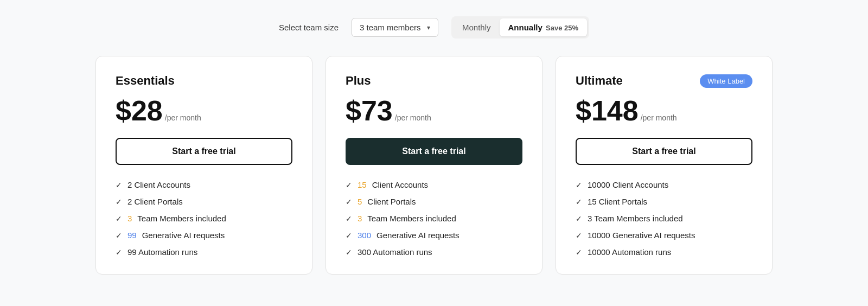  What do you see at coordinates (204, 202) in the screenshot?
I see `feature-item: ✓2 Client Portals` at bounding box center [204, 202].